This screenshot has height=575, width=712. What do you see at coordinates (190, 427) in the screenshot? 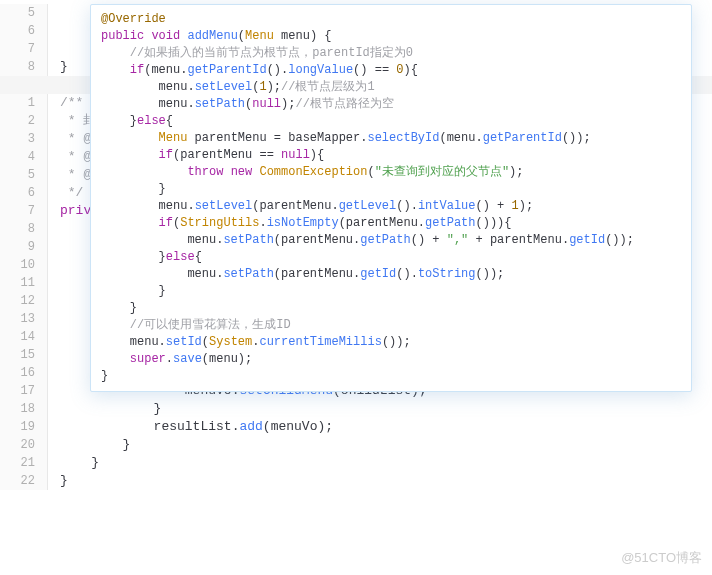
I see `code-content: resultList.add(menuVo);` at bounding box center [190, 427].